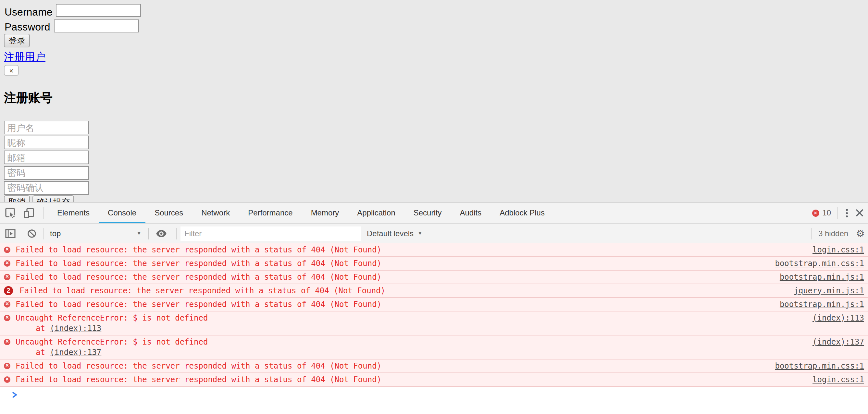  I want to click on error-count-icon: ×, so click(815, 213).